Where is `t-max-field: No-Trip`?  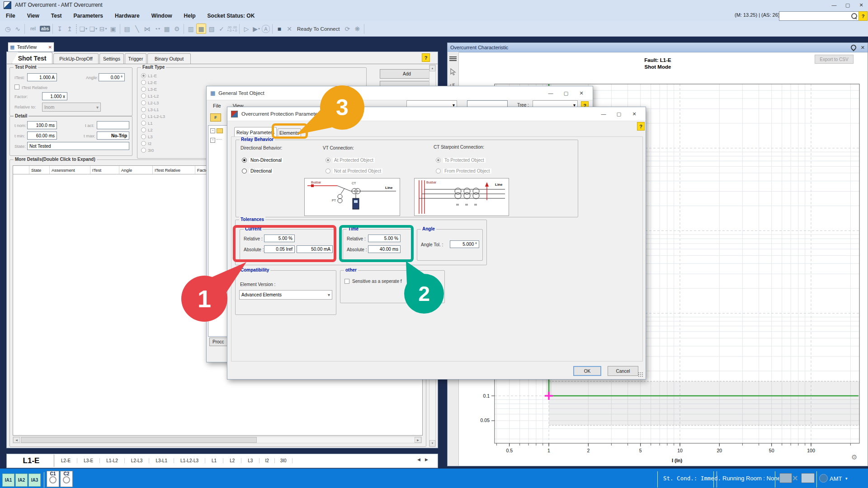 t-max-field: No-Trip is located at coordinates (113, 136).